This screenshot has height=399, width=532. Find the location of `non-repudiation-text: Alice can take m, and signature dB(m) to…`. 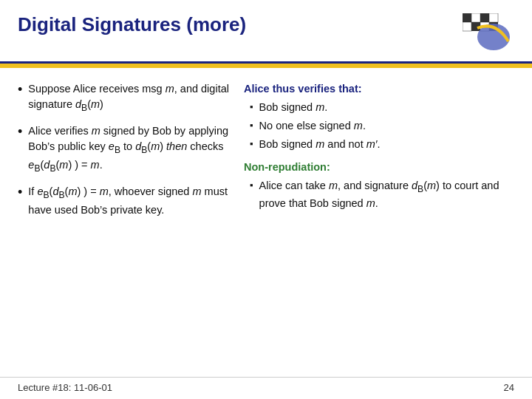

non-repudiation-text: Alice can take m, and signature dB(m) to… is located at coordinates (387, 195).